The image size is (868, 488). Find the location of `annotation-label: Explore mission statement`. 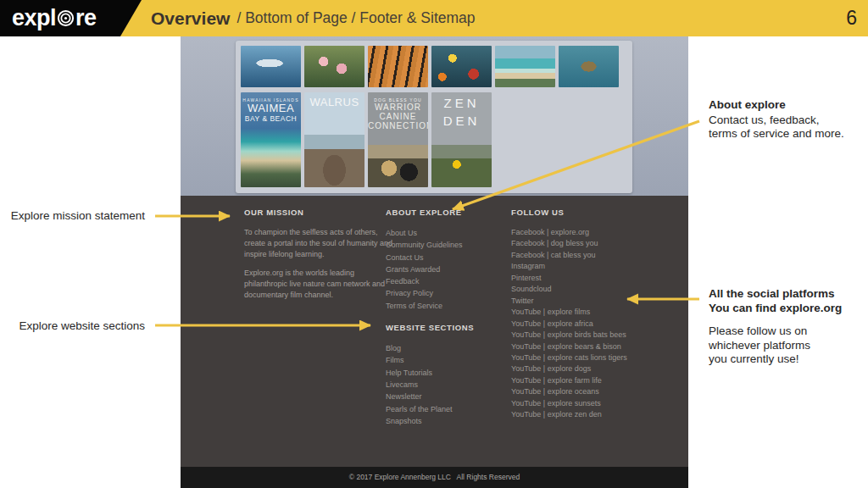

annotation-label: Explore mission statement is located at coordinates (78, 215).